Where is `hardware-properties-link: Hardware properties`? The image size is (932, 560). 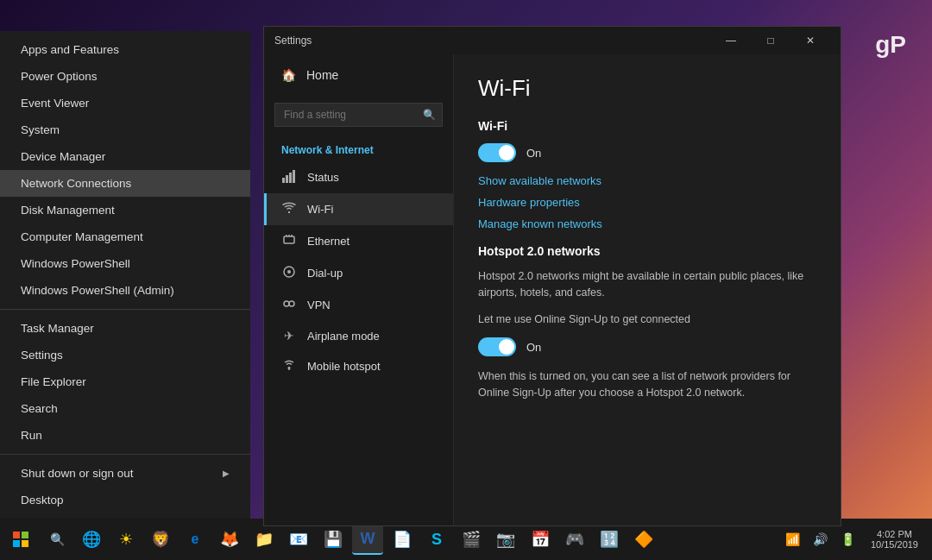
hardware-properties-link: Hardware properties is located at coordinates (647, 202).